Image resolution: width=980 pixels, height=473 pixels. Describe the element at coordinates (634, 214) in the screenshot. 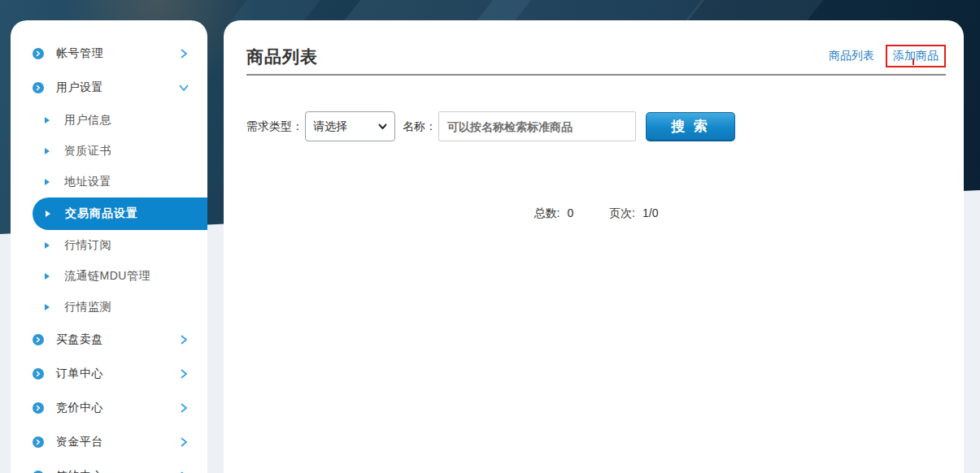

I see `page-count: 页次:1/0` at that location.